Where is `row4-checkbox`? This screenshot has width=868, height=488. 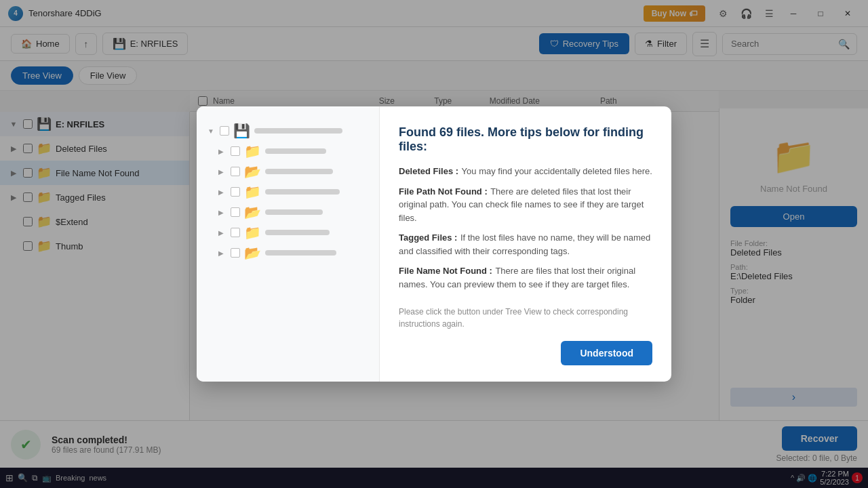 row4-checkbox is located at coordinates (235, 212).